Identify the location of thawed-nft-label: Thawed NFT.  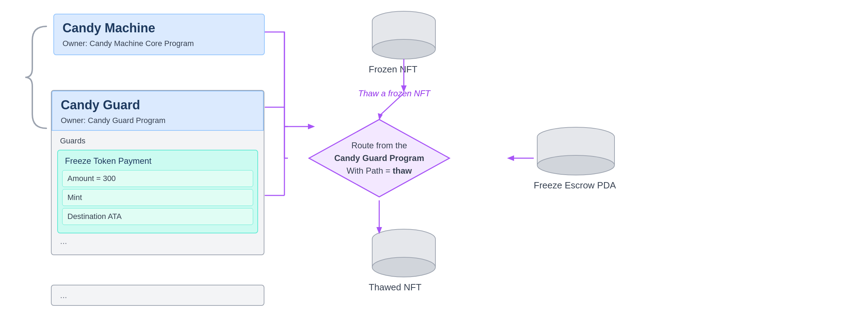
(404, 288).